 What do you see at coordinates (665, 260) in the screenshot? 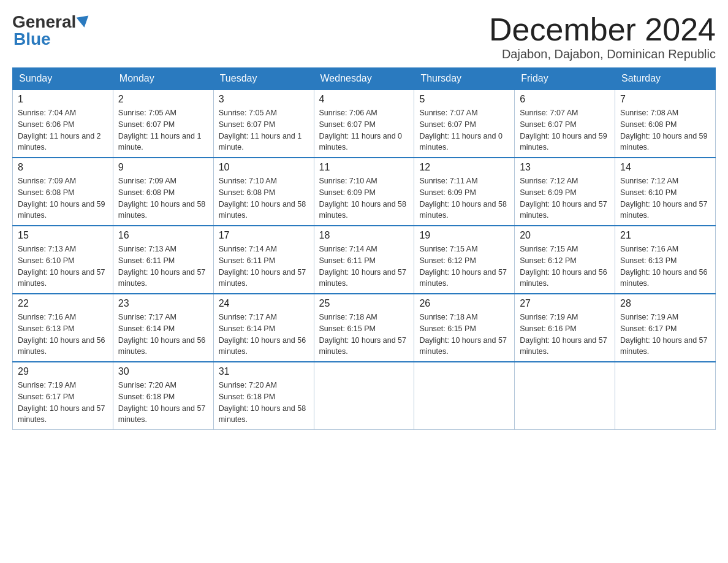
I see `calendar-day-21: 21 Sunrise: 7:16 AM Sunset: 6:13 PM Dayl…` at bounding box center [665, 260].